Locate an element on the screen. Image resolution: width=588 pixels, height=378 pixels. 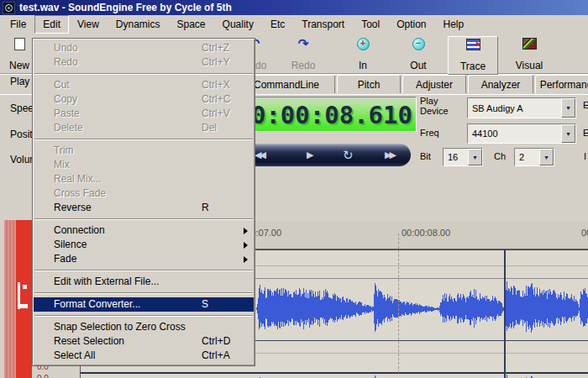
title-bar: test.wav - SoundEngine Free by Cycle of … is located at coordinates (294, 8).